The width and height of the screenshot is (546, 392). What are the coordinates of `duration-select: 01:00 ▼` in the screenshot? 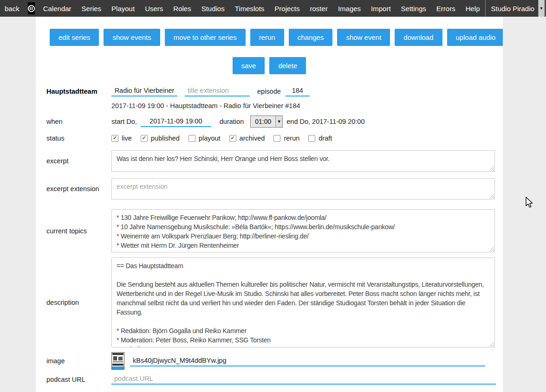 It's located at (266, 122).